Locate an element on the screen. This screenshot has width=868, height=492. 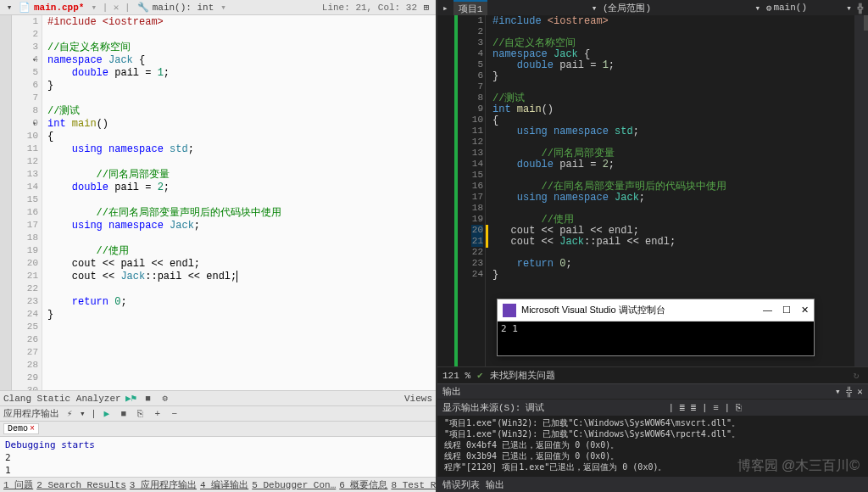
vs-bottom-tabs: 错误列表 输出 is located at coordinates (653, 484).